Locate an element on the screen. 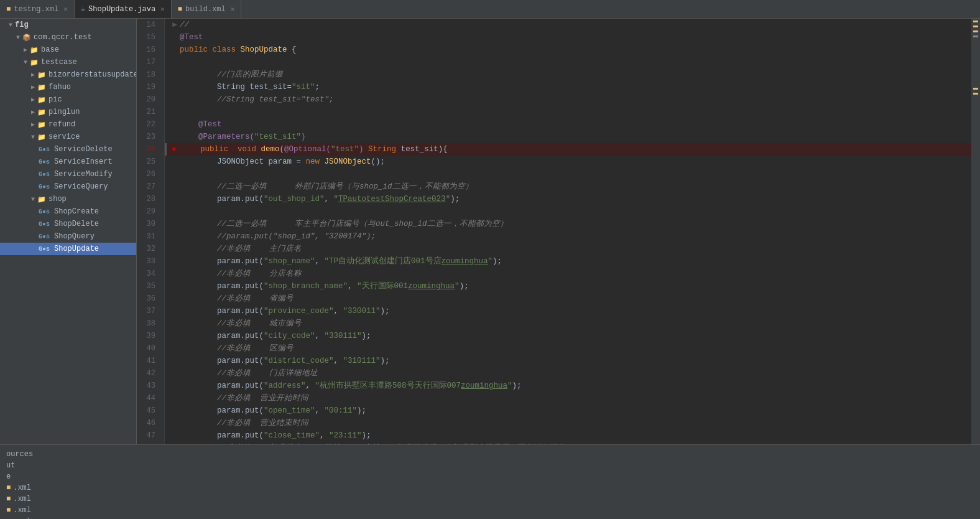 The image size is (980, 519). bottom-item-ources: ources is located at coordinates (24, 454).